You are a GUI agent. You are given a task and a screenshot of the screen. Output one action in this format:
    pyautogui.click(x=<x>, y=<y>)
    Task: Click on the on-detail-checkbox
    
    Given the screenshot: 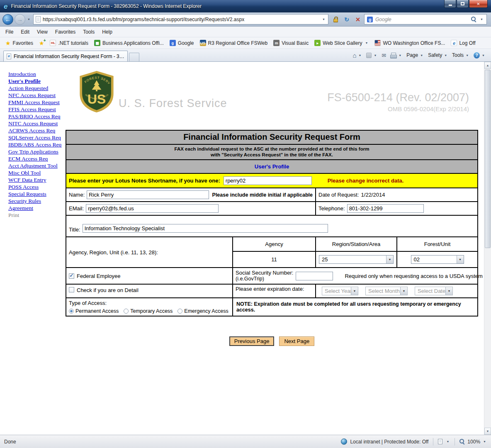 What is the action you would take?
    pyautogui.click(x=71, y=290)
    